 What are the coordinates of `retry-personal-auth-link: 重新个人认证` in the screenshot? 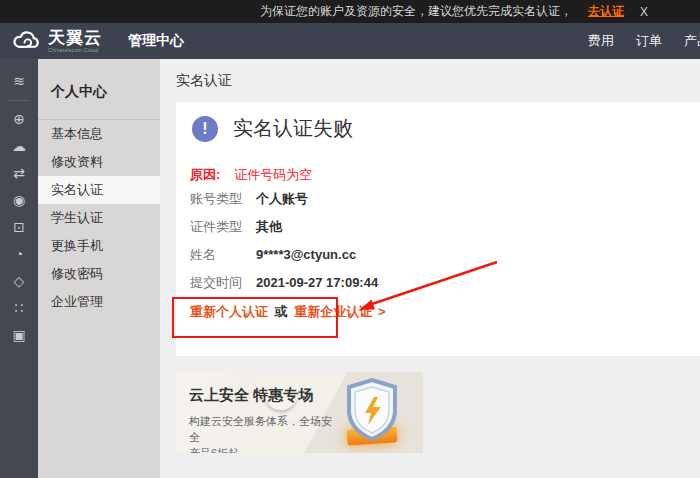 It's located at (229, 312).